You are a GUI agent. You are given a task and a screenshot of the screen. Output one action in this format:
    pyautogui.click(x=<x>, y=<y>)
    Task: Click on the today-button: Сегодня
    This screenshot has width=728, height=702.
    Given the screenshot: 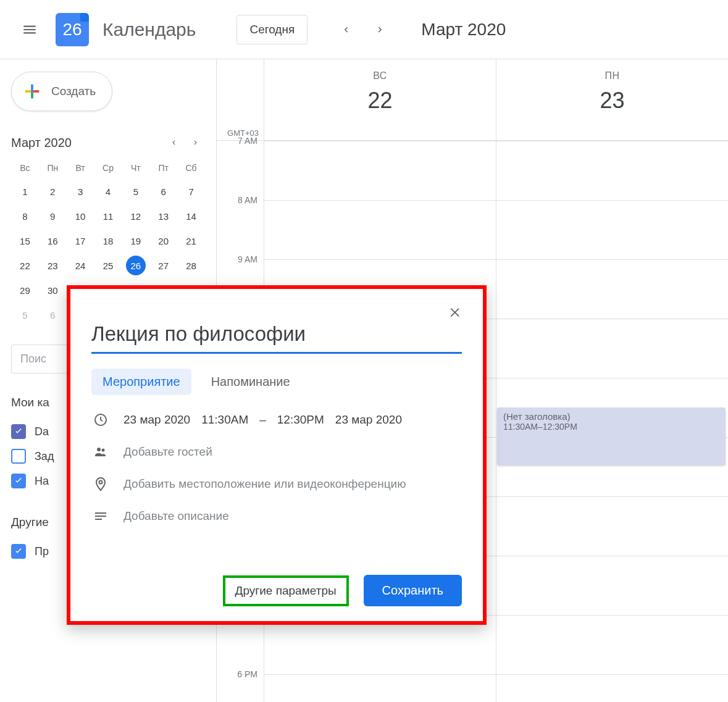 What is the action you would take?
    pyautogui.click(x=272, y=30)
    